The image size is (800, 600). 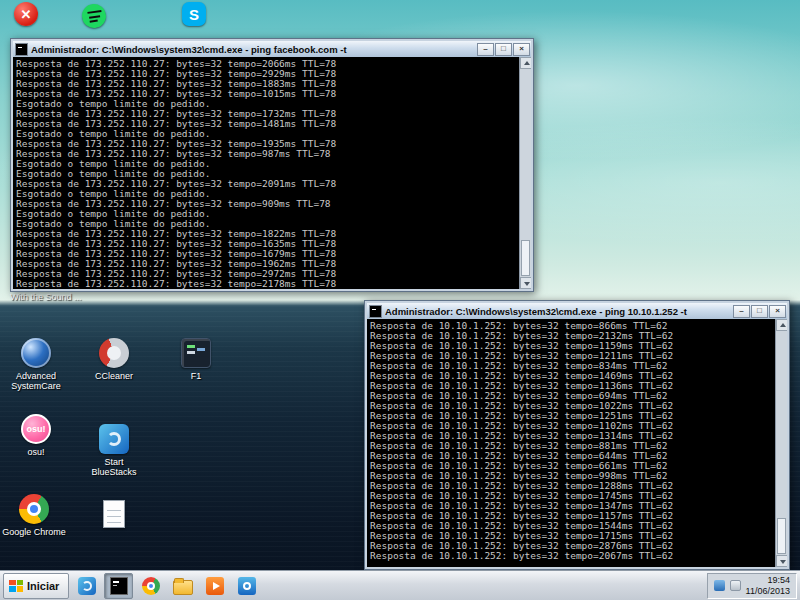 What do you see at coordinates (114, 467) in the screenshot?
I see `shortcut-label: Start BlueStacks` at bounding box center [114, 467].